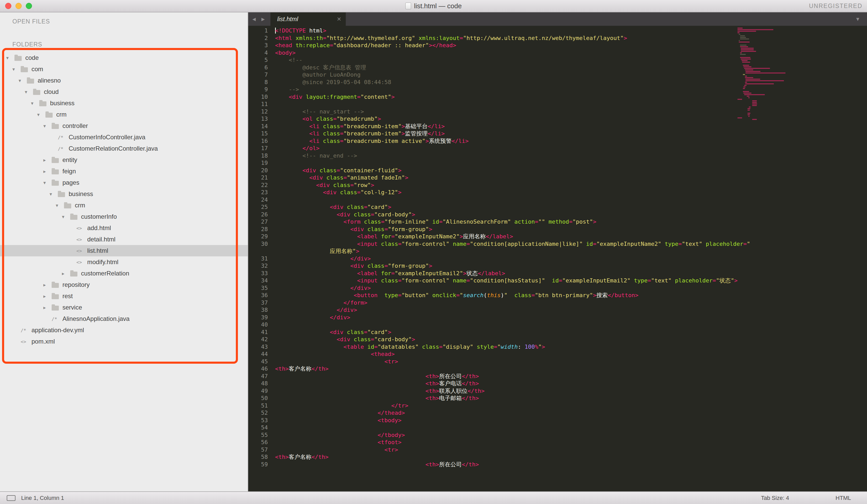  What do you see at coordinates (11, 498) in the screenshot?
I see `status-context-icon` at bounding box center [11, 498].